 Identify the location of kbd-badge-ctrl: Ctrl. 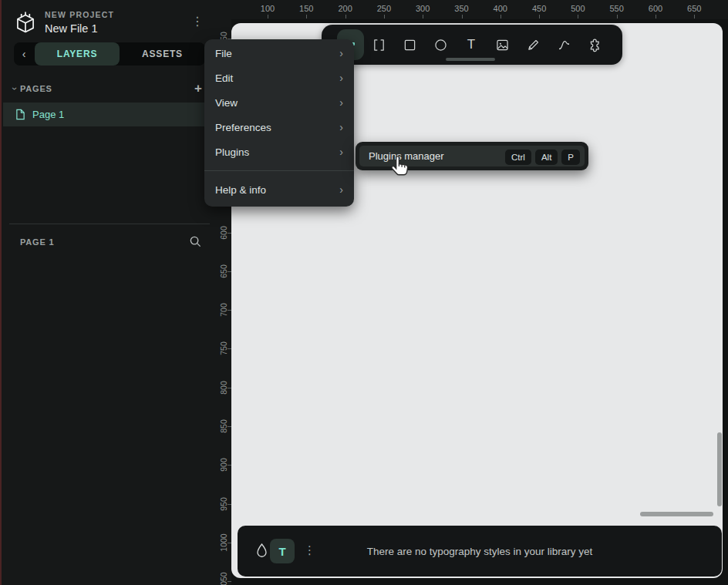
(518, 157).